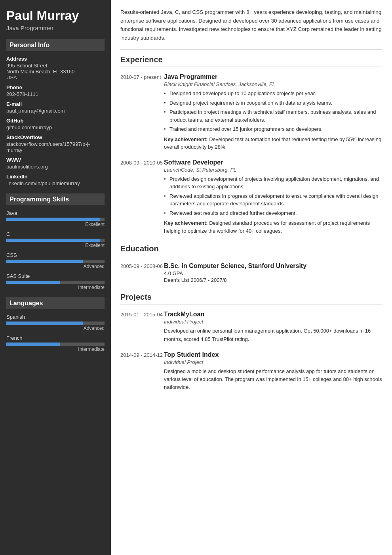 The width and height of the screenshot is (392, 555). What do you see at coordinates (142, 273) in the screenshot?
I see `entry-date: 2005-09 - 2008-06` at bounding box center [142, 273].